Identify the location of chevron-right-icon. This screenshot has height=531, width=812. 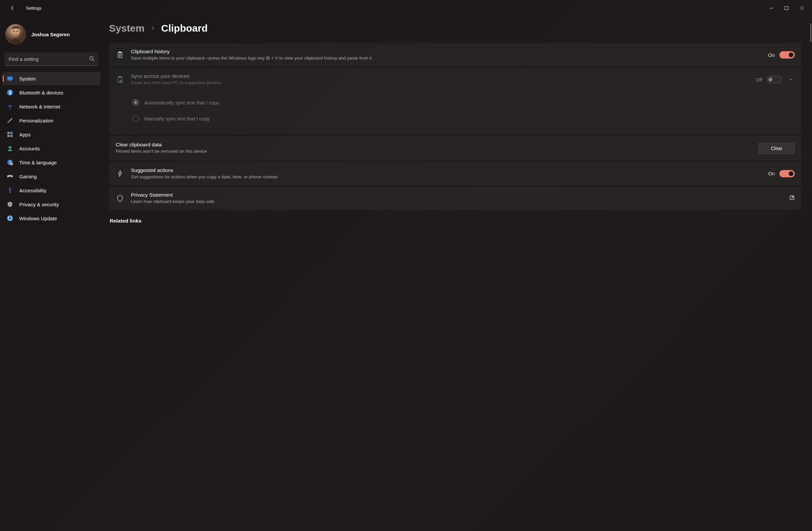
(153, 29).